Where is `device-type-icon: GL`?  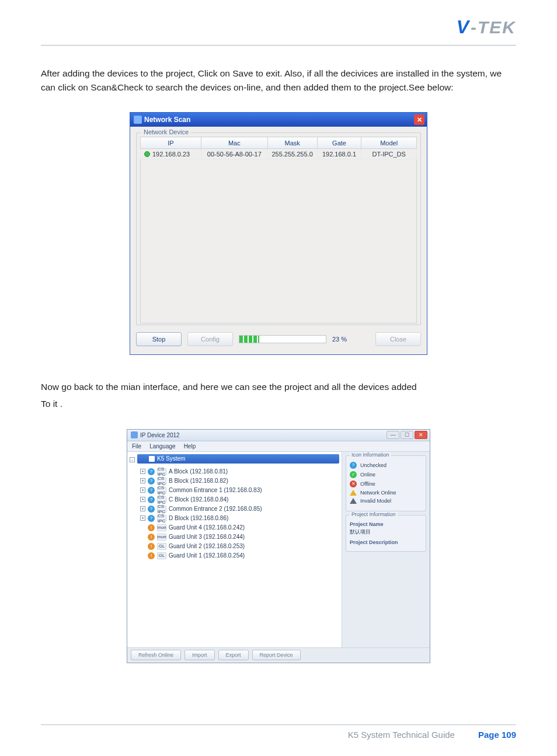 device-type-icon: GL is located at coordinates (162, 546).